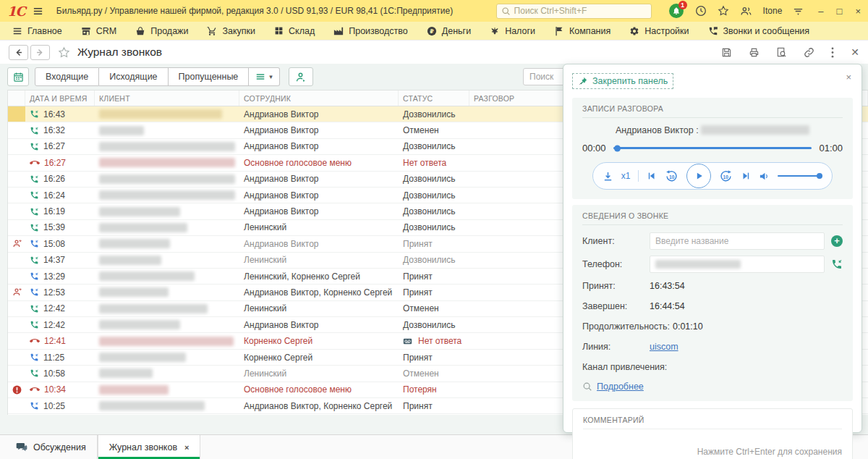 Image resolution: width=868 pixels, height=459 pixels. Describe the element at coordinates (580, 11) in the screenshot. I see `global-search-input` at that location.